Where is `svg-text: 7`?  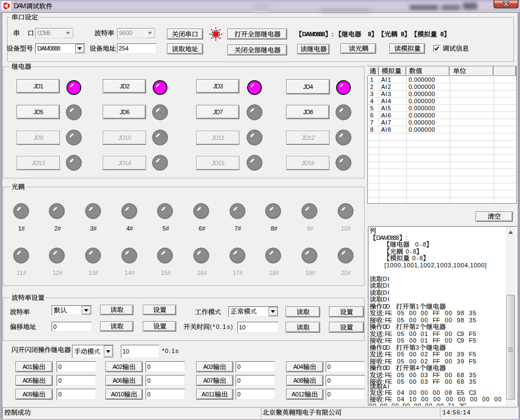
svg-text: 7 is located at coordinates (372, 122).